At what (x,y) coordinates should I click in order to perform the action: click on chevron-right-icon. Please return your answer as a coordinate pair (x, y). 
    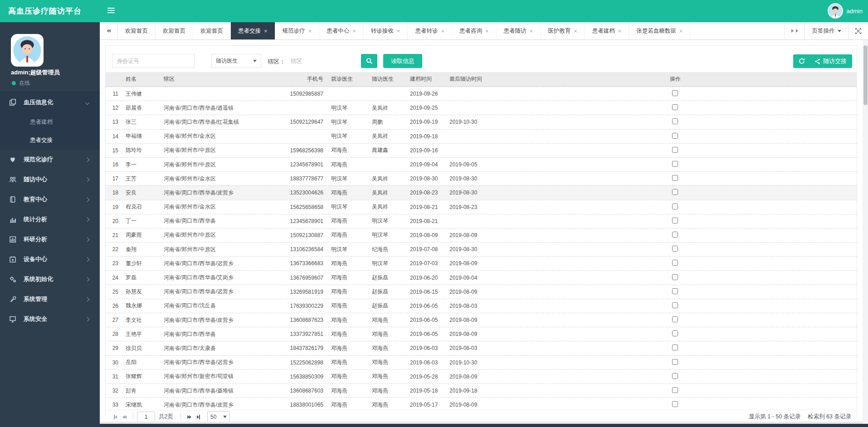
    Looking at the image, I should click on (88, 219).